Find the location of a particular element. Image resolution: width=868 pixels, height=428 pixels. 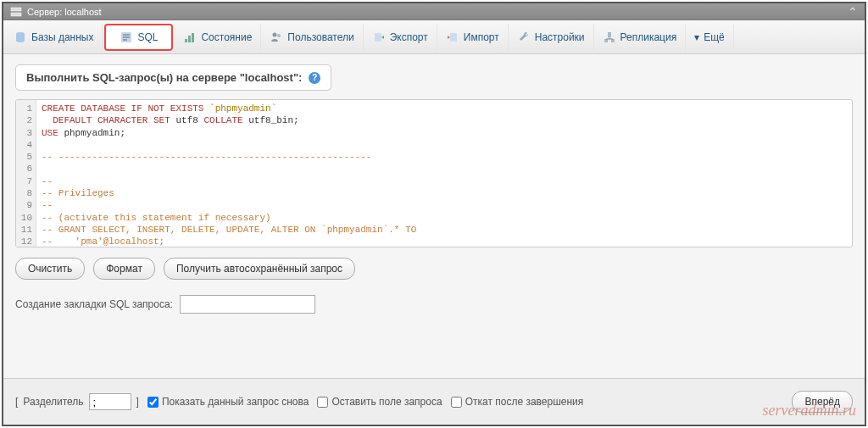

help-icon: ? is located at coordinates (314, 78).